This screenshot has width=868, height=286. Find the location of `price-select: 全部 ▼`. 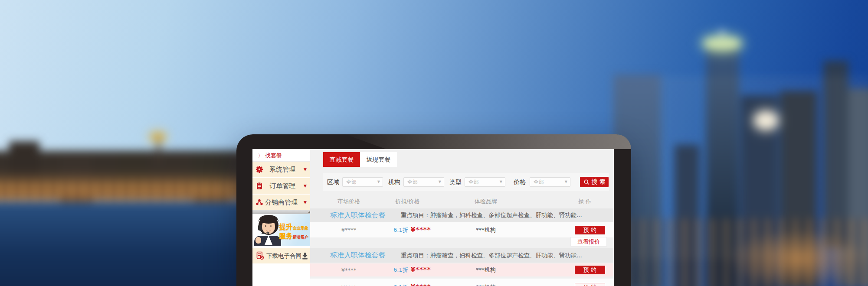

price-select: 全部 ▼ is located at coordinates (550, 182).